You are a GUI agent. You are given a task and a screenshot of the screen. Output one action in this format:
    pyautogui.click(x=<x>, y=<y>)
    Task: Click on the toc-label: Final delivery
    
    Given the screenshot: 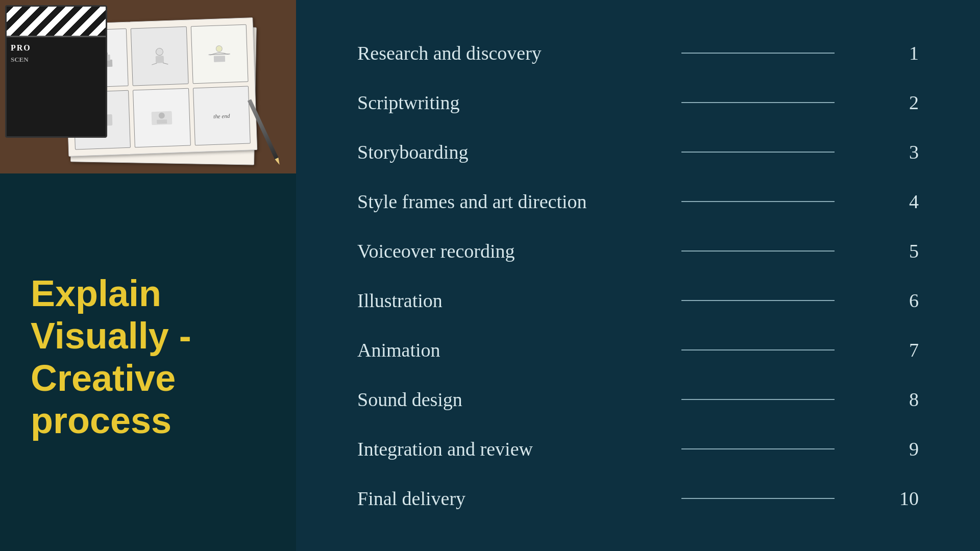 What is the action you would take?
    pyautogui.click(x=490, y=498)
    